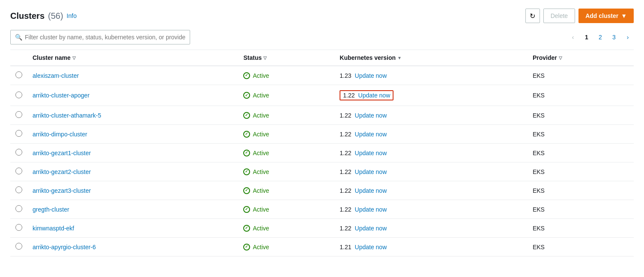 The height and width of the screenshot is (277, 644). Describe the element at coordinates (74, 58) in the screenshot. I see `cluster-name-sort-icon: ▽` at that location.